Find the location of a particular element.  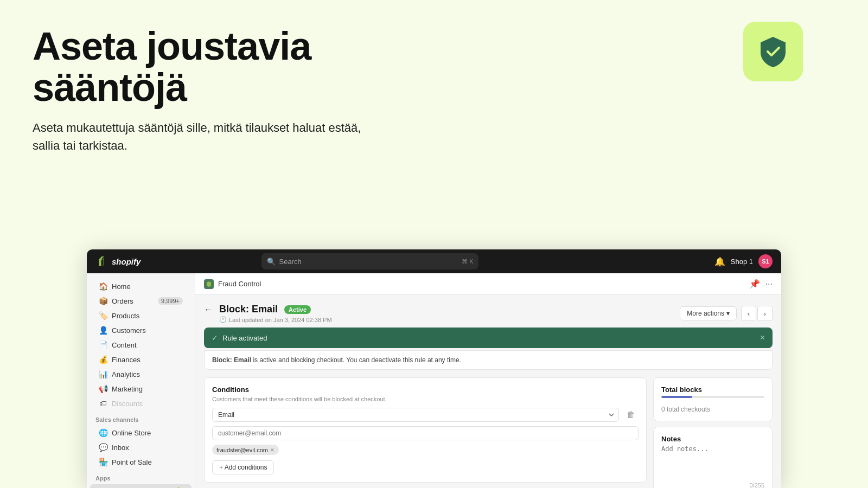

nav-buttons: ‹ › is located at coordinates (757, 313).